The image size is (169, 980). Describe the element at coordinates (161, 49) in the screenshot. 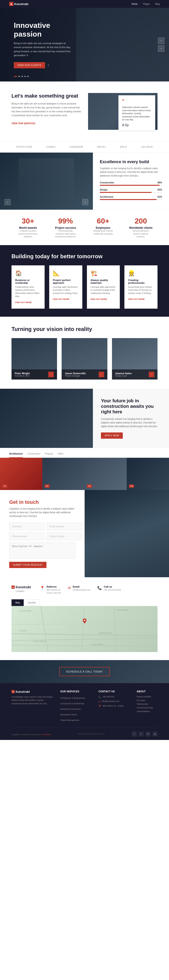

I see `hero-next-button: ›` at that location.